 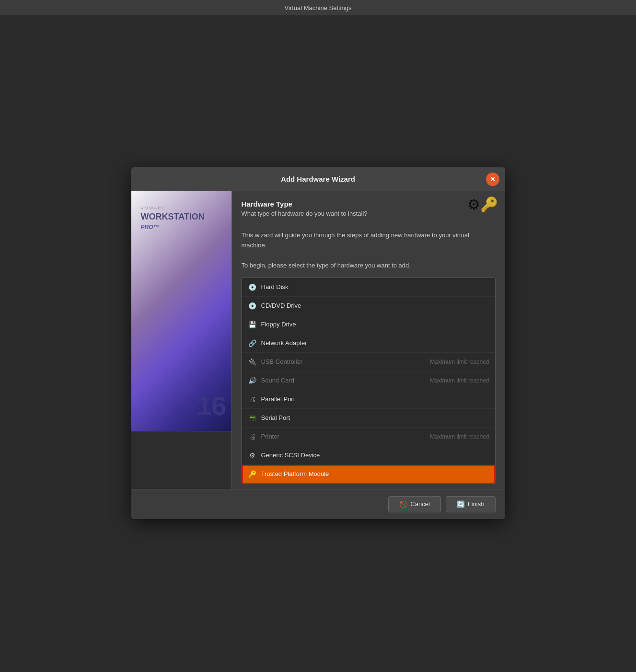 What do you see at coordinates (471, 504) in the screenshot?
I see `finish-button: 🔄 Finish` at bounding box center [471, 504].